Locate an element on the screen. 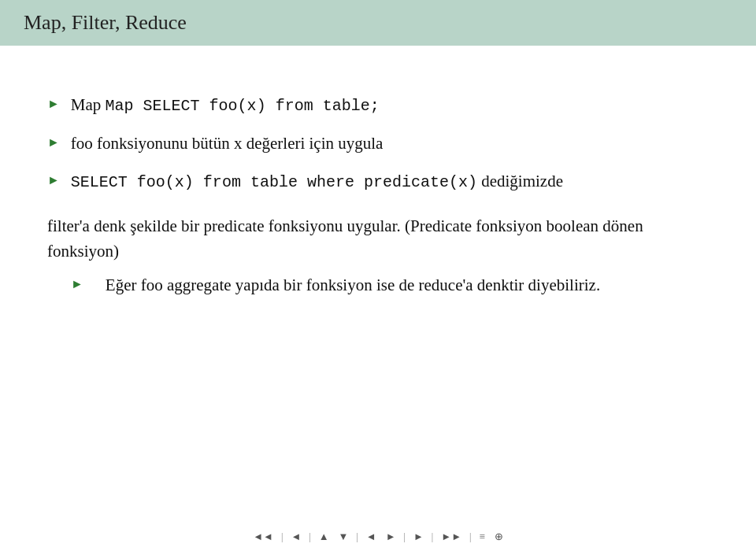 This screenshot has width=756, height=551. nav-sep-2: | is located at coordinates (309, 537).